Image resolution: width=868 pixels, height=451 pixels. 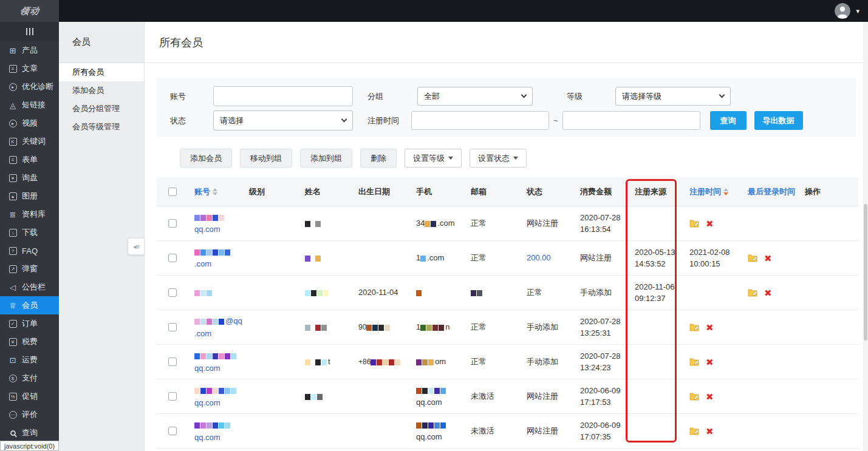 What do you see at coordinates (480, 120) in the screenshot?
I see `regtime-start-input` at bounding box center [480, 120].